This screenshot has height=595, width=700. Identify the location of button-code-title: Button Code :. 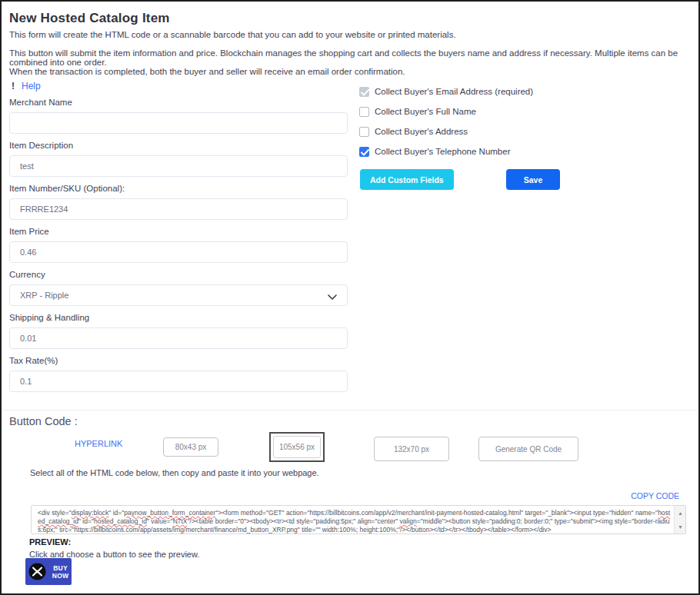
(43, 421).